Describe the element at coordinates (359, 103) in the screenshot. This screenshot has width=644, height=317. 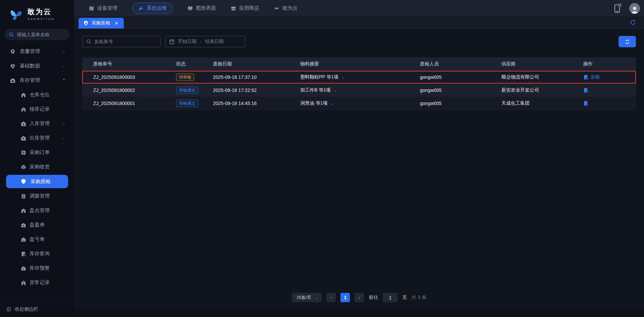
I see `table-row: ZJ_2025091800001 审核通过 2025-09-18 14:45:1…` at that location.